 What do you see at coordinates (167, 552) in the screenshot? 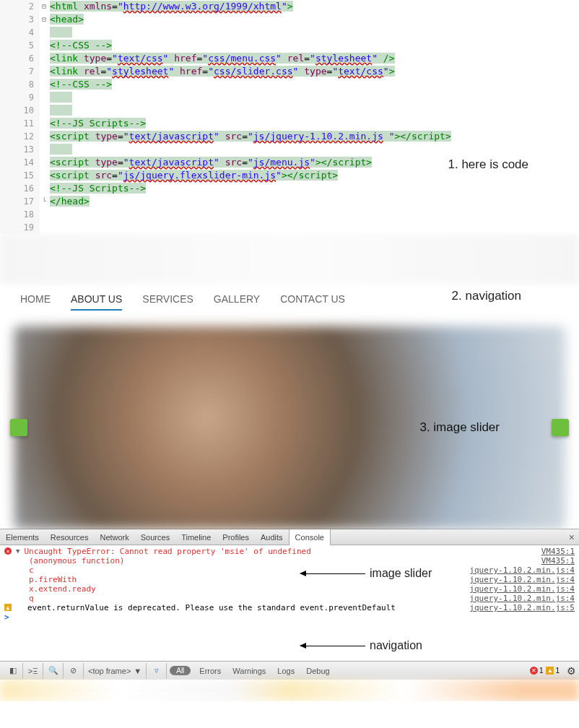
I see `error-message: Uncaught TypeError: Cannot read property…` at bounding box center [167, 552].